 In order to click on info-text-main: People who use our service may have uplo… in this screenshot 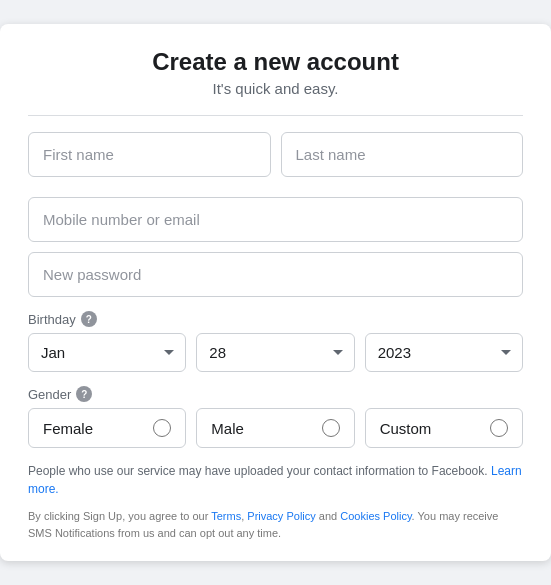, I will do `click(258, 471)`.